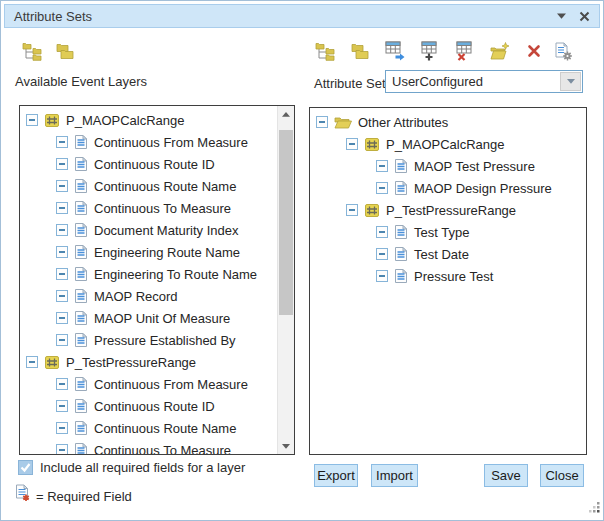 Image resolution: width=604 pixels, height=521 pixels. What do you see at coordinates (448, 276) in the screenshot?
I see `tree-item-pressure-test: Pressure Test` at bounding box center [448, 276].